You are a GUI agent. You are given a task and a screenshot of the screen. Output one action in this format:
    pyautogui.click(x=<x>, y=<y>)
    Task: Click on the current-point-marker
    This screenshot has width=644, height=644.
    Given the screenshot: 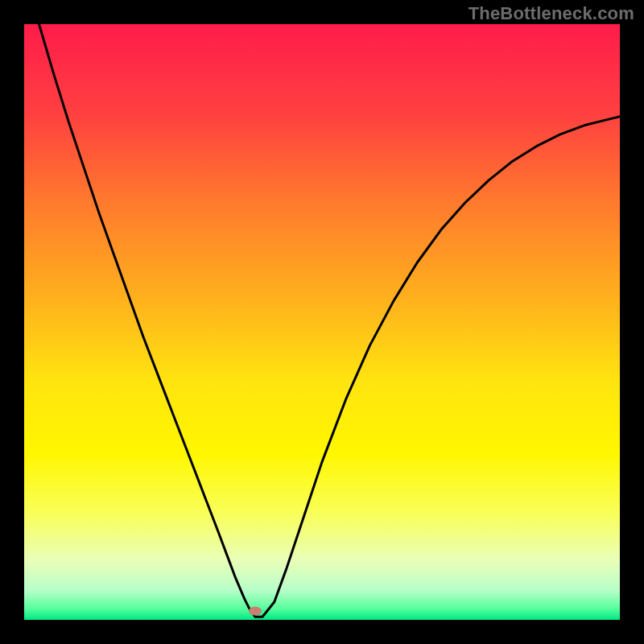 What is the action you would take?
    pyautogui.click(x=255, y=610)
    